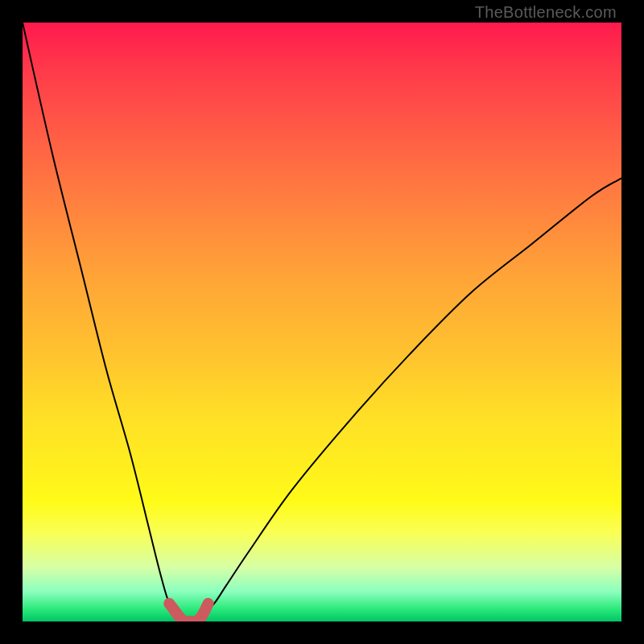 The width and height of the screenshot is (644, 644). What do you see at coordinates (188, 613) in the screenshot?
I see `curve-highlight` at bounding box center [188, 613].